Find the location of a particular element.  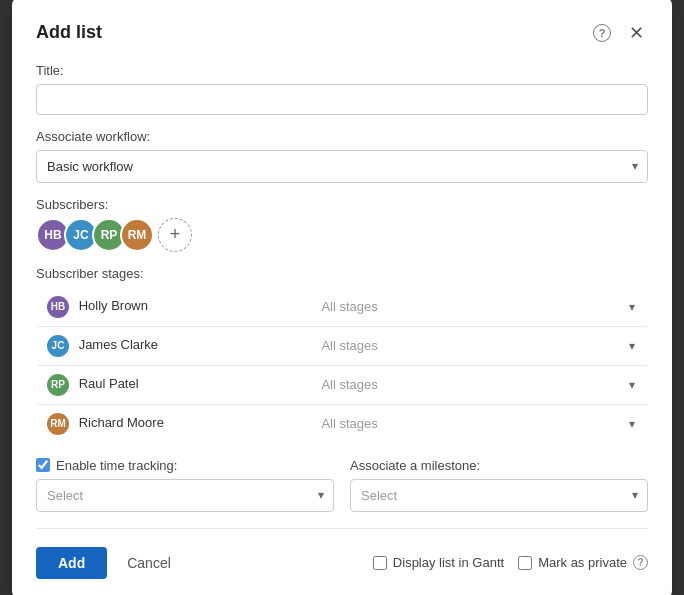

display-gantt-checkbox is located at coordinates (380, 563).